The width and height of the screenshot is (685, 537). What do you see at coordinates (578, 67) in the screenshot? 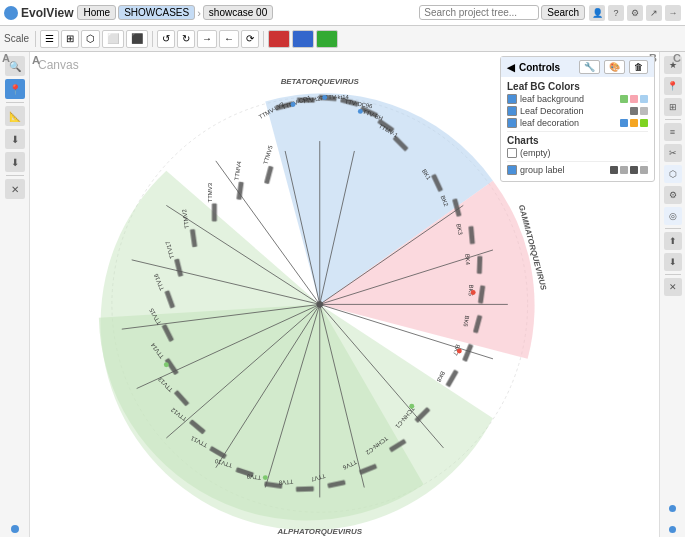
I see `tc-header: ◀ Controls 🔧 🎨 🗑` at bounding box center [578, 67].